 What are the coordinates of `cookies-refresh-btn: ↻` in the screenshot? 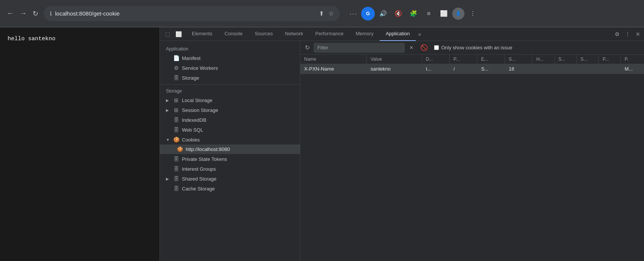 It's located at (308, 48).